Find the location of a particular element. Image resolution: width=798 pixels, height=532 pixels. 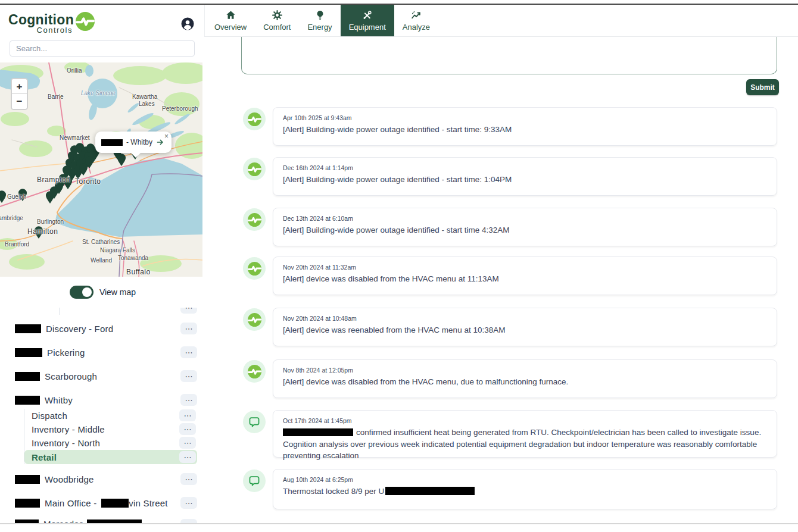

tab-label: Equipment is located at coordinates (367, 27).